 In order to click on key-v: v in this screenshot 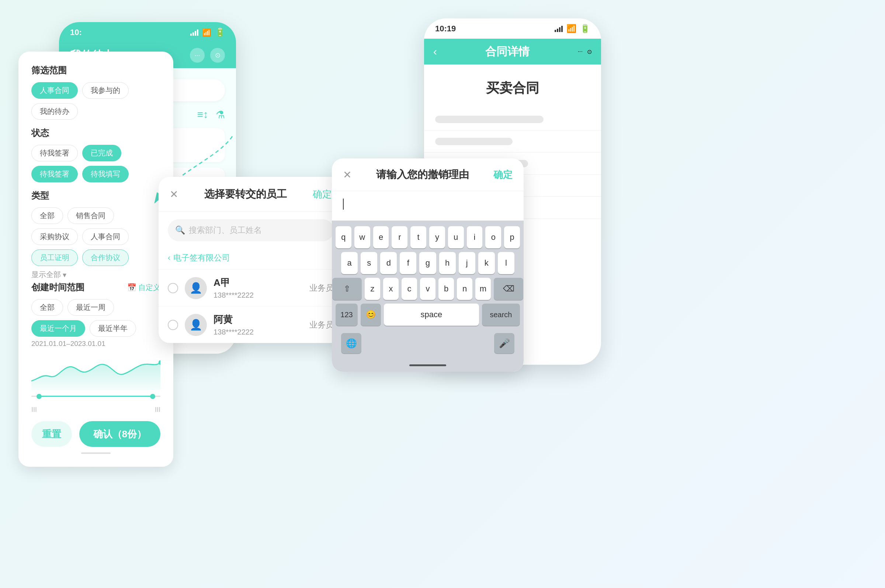, I will do `click(428, 289)`.